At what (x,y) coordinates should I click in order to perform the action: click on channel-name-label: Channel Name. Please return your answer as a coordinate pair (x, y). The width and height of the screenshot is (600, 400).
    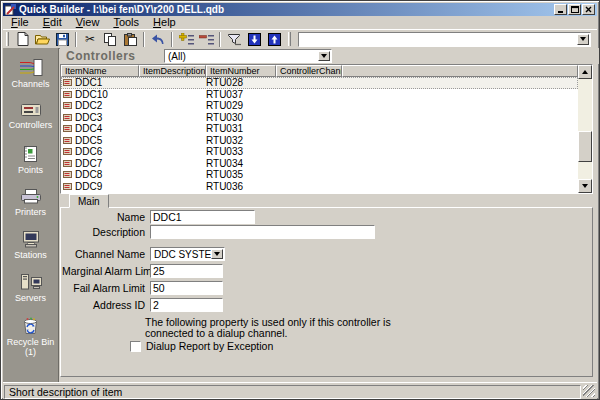
    Looking at the image, I should click on (106, 254).